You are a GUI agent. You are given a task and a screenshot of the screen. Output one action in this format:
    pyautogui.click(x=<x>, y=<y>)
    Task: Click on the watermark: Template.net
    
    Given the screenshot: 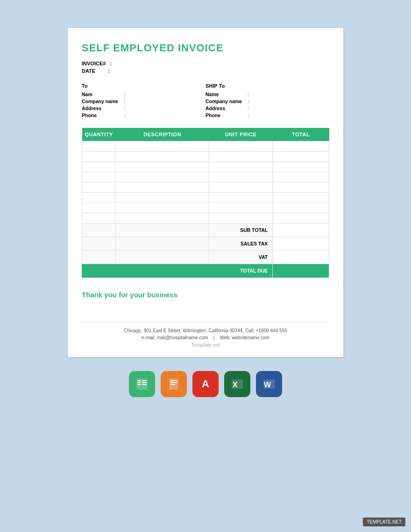 What is the action you would take?
    pyautogui.click(x=206, y=345)
    